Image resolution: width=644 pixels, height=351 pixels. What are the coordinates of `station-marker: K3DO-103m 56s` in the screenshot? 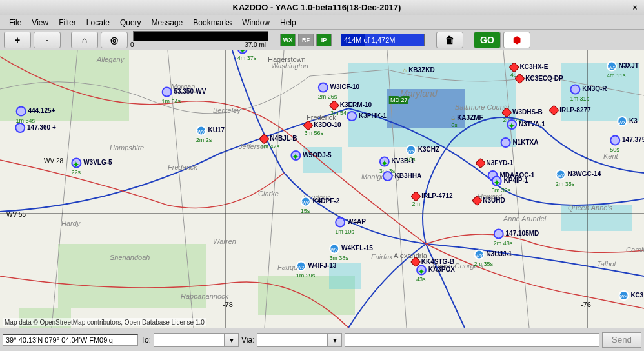 It's located at (323, 129).